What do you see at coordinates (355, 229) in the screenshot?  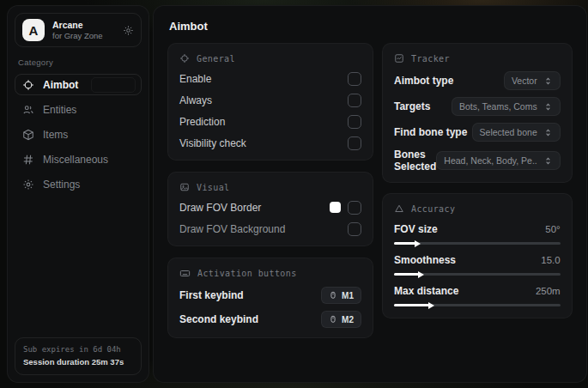 I see `draw-fov-background-checkbox` at bounding box center [355, 229].